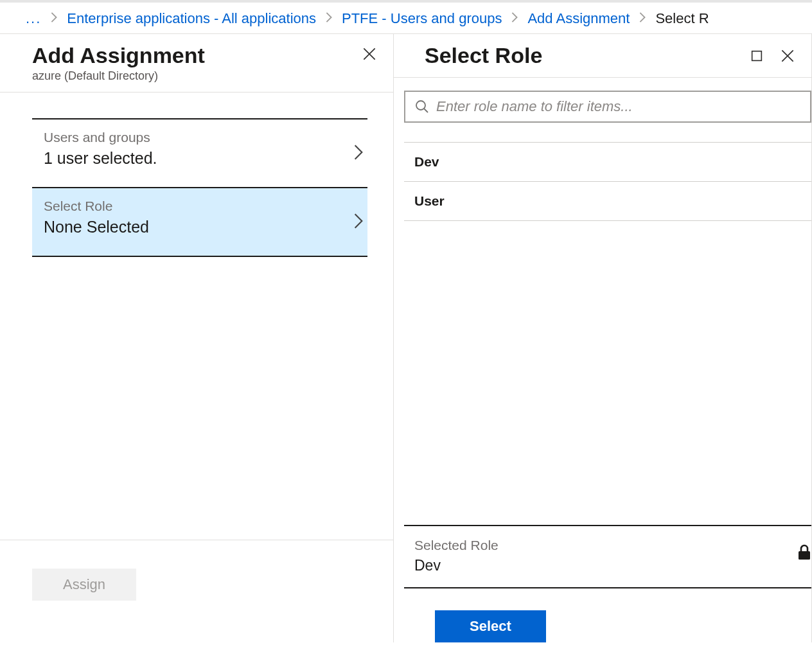 The image size is (812, 645). What do you see at coordinates (33, 19) in the screenshot?
I see `breadcrumb-more: ...` at bounding box center [33, 19].